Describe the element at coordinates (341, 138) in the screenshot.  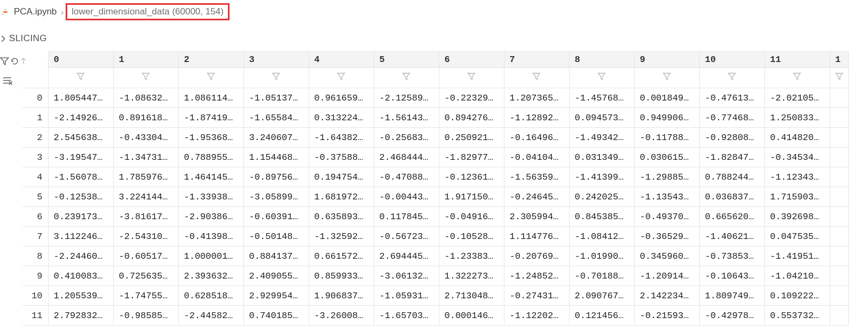
I see `cell: -1.64382…` at that location.